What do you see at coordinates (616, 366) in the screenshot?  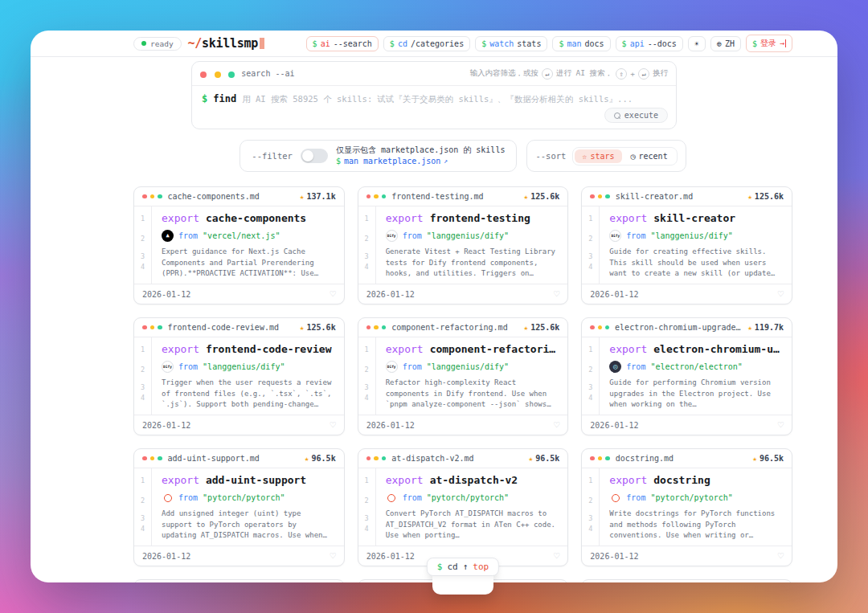 I see `electron-logo` at bounding box center [616, 366].